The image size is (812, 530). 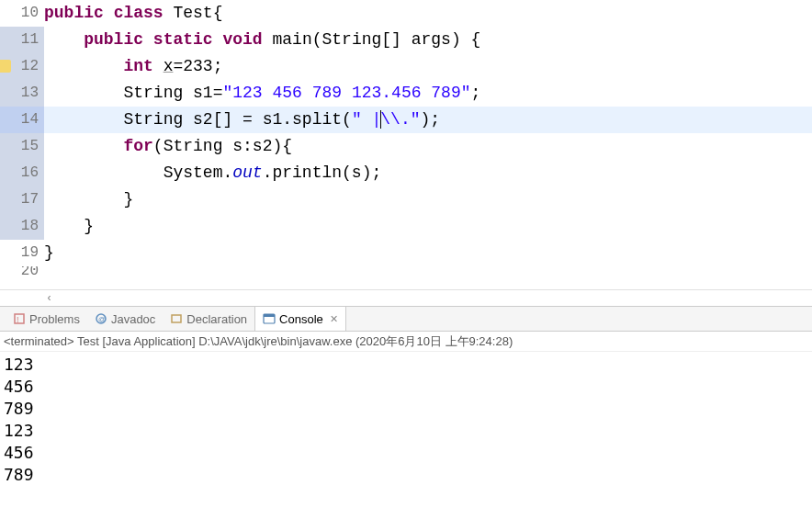 What do you see at coordinates (46, 319) in the screenshot?
I see `tab-problems: ! Problems` at bounding box center [46, 319].